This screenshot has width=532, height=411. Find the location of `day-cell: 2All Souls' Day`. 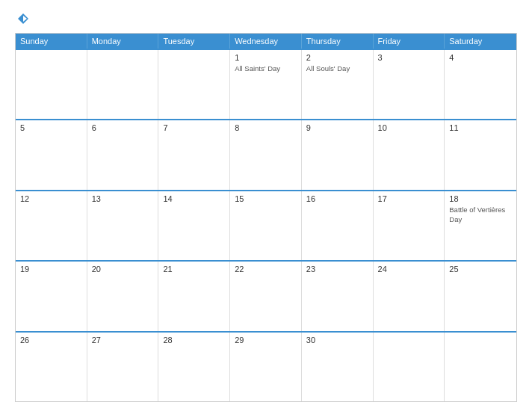

day-cell: 2All Souls' Day is located at coordinates (338, 84).